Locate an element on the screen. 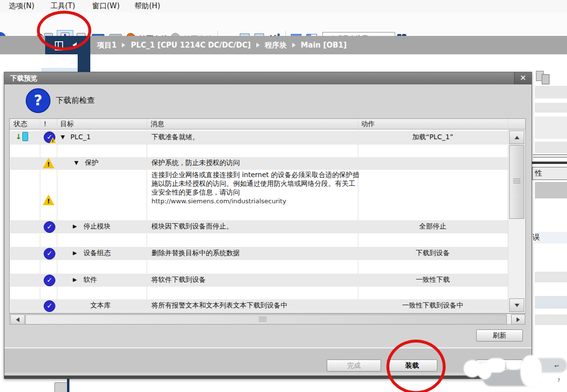 Image resolution: width=567 pixels, height=392 pixels. scrollbar-fragment is located at coordinates (59, 70).